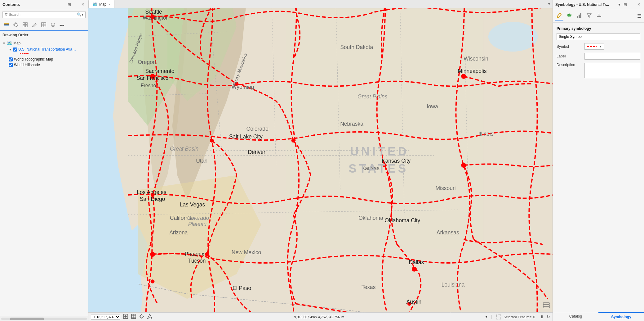 This screenshot has width=644, height=321. What do you see at coordinates (47, 59) in the screenshot?
I see `world-topo-layer-row: World Topographic Map` at bounding box center [47, 59].